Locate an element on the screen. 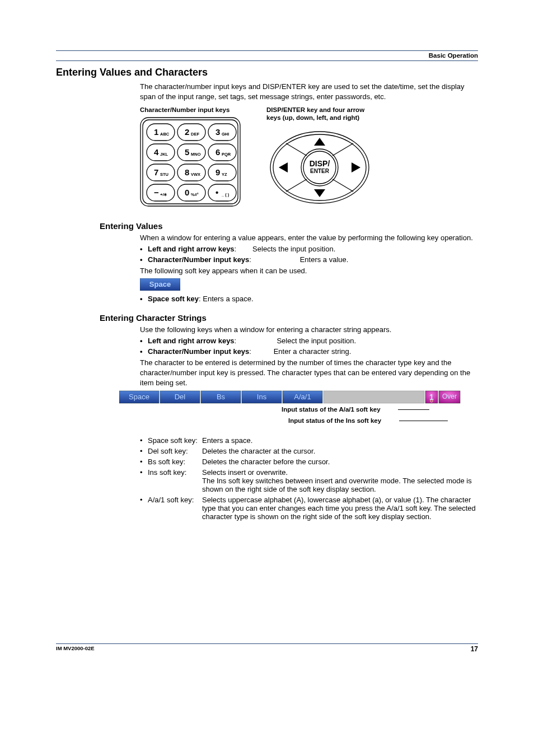 This screenshot has height=756, width=534. svg-text: Bs is located at coordinates (221, 396).